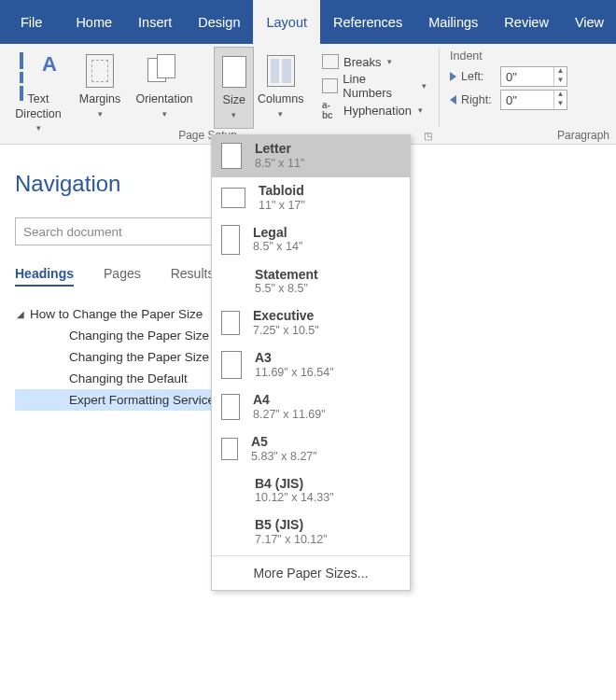  What do you see at coordinates (234, 72) in the screenshot?
I see `size-icon` at bounding box center [234, 72].